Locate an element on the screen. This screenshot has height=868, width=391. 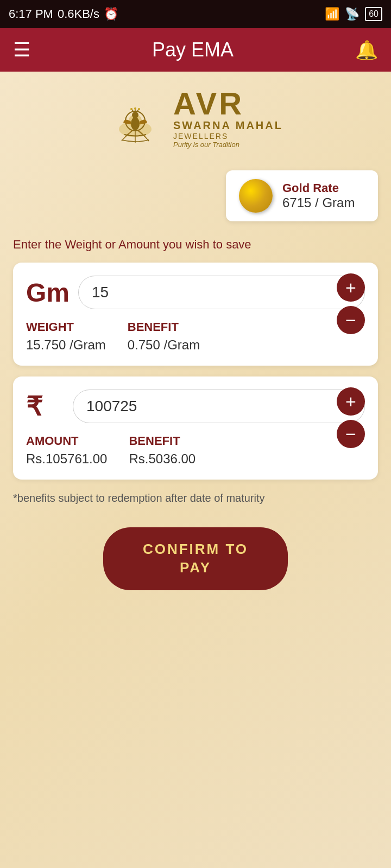
amount-benefit-value: Rs.5036.00 is located at coordinates (162, 459).